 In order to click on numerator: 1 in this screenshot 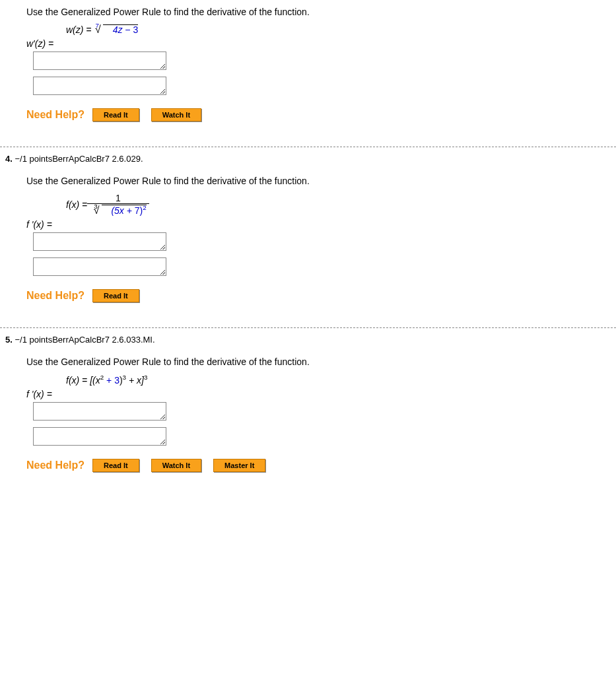, I will do `click(118, 198)`.